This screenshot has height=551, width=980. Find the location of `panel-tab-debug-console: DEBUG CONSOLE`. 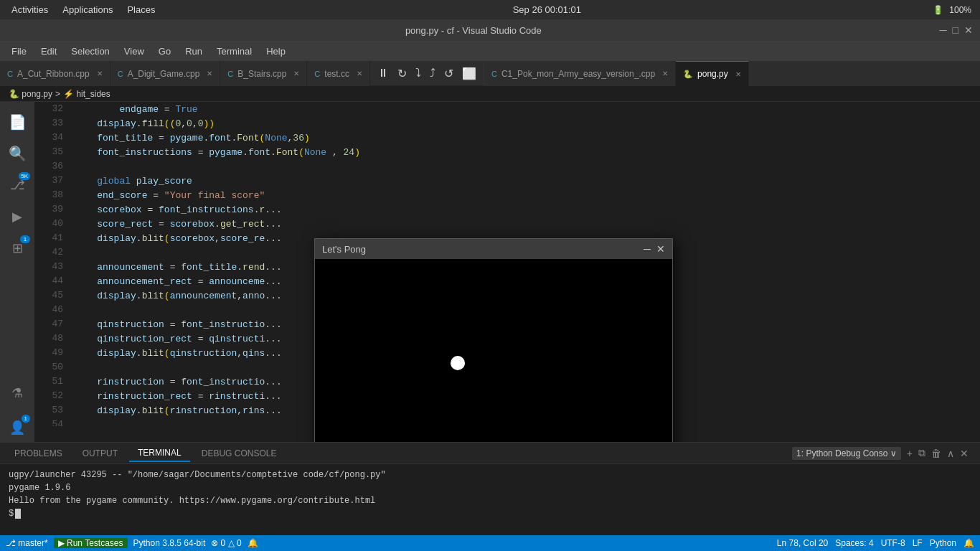

panel-tab-debug-console: DEBUG CONSOLE is located at coordinates (240, 453).